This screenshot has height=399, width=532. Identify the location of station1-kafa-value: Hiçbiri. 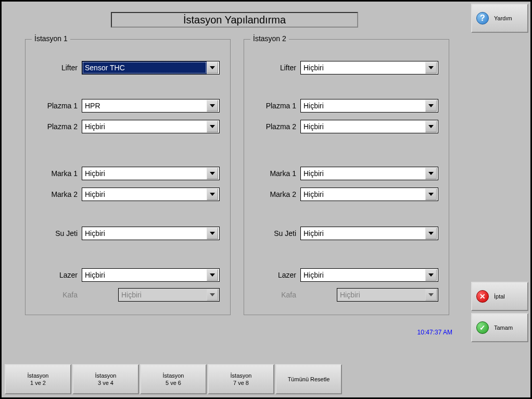
(162, 295).